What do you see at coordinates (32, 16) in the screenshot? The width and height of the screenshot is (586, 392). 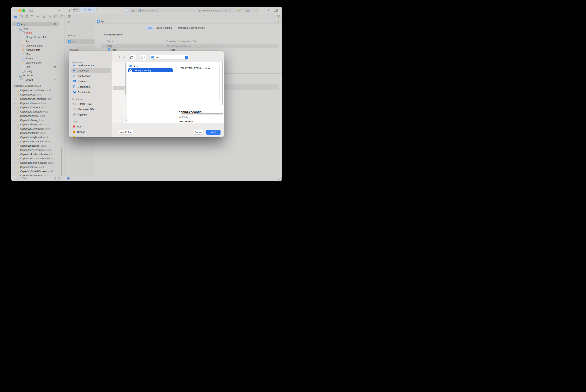 I see `find-navigator-icon` at bounding box center [32, 16].